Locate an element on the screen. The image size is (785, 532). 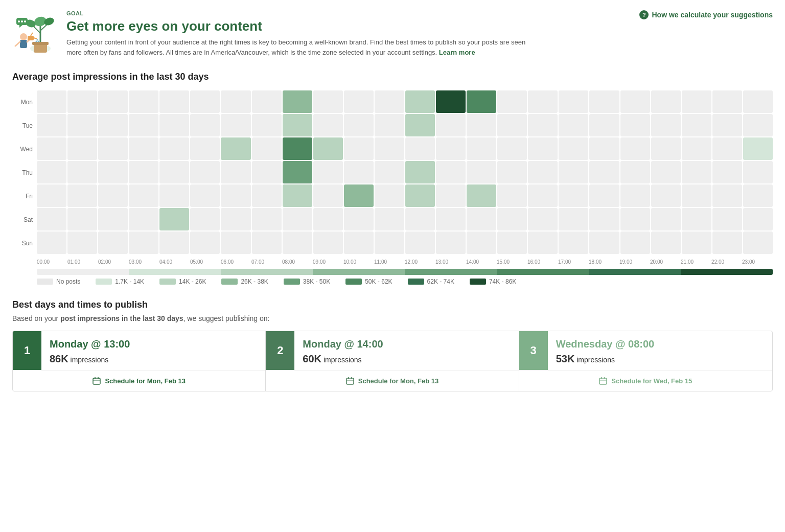
how-calculate-button: ? How we calculate your suggestions is located at coordinates (706, 15).